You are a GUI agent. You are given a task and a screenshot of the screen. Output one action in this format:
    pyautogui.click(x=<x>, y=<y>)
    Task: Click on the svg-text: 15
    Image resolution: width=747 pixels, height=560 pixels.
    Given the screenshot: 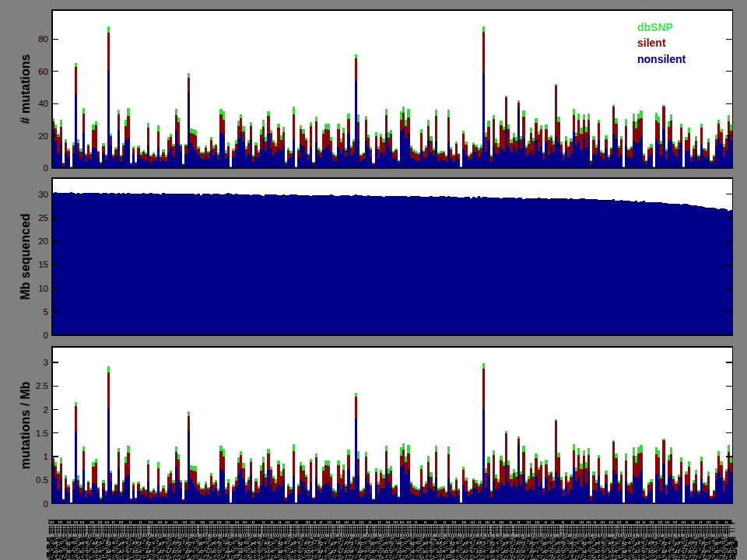 What is the action you would take?
    pyautogui.click(x=44, y=264)
    